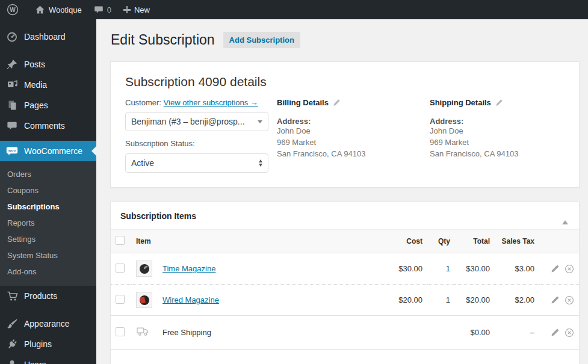 Image resolution: width=588 pixels, height=364 pixels. Describe the element at coordinates (475, 242) in the screenshot. I see `column-header-total: Total` at that location.